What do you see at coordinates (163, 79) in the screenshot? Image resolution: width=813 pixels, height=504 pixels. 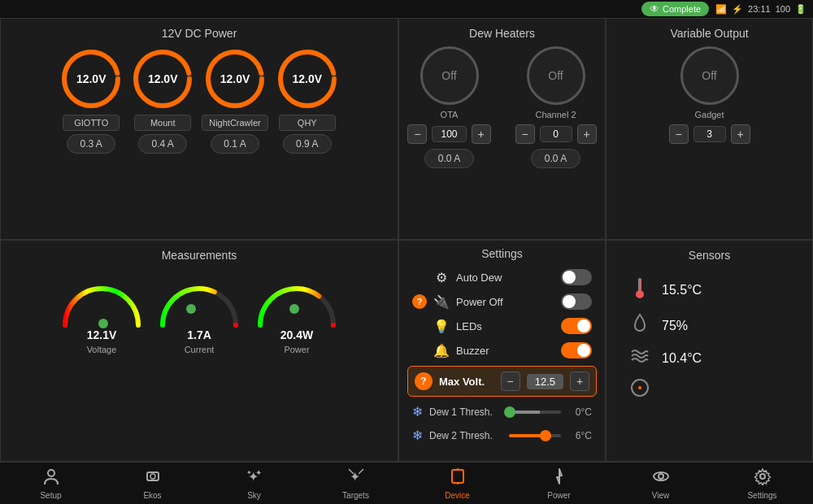 I see `dc-value-2: 12.0V` at bounding box center [163, 79].